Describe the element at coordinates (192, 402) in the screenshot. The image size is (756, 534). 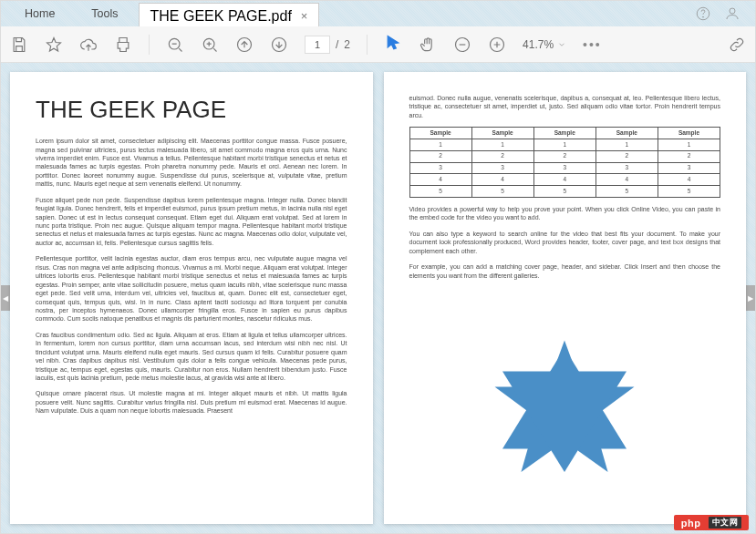
I see `paragraph: Quisque ornare placerat risus. Ut molest…` at that location.